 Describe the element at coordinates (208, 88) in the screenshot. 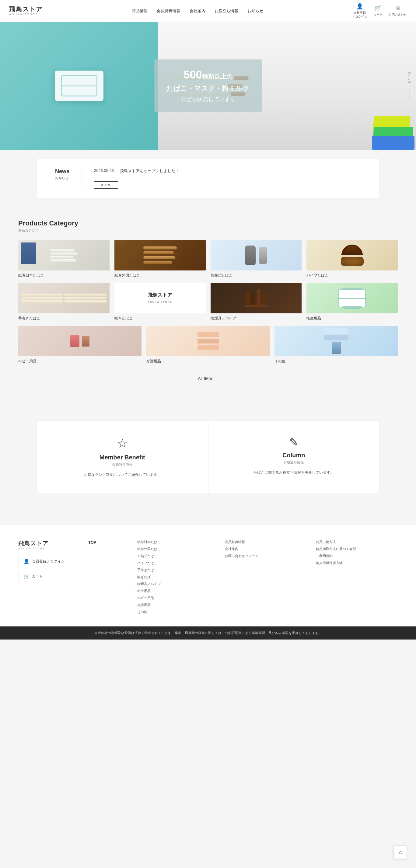

I see `hero-main-text: たばこ・マスク・粉ミルク` at that location.